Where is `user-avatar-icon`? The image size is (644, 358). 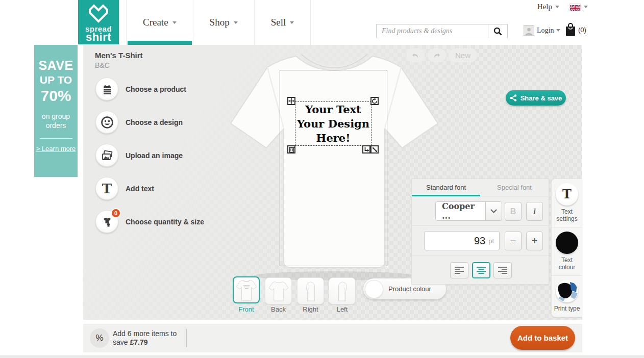
user-avatar-icon is located at coordinates (529, 31).